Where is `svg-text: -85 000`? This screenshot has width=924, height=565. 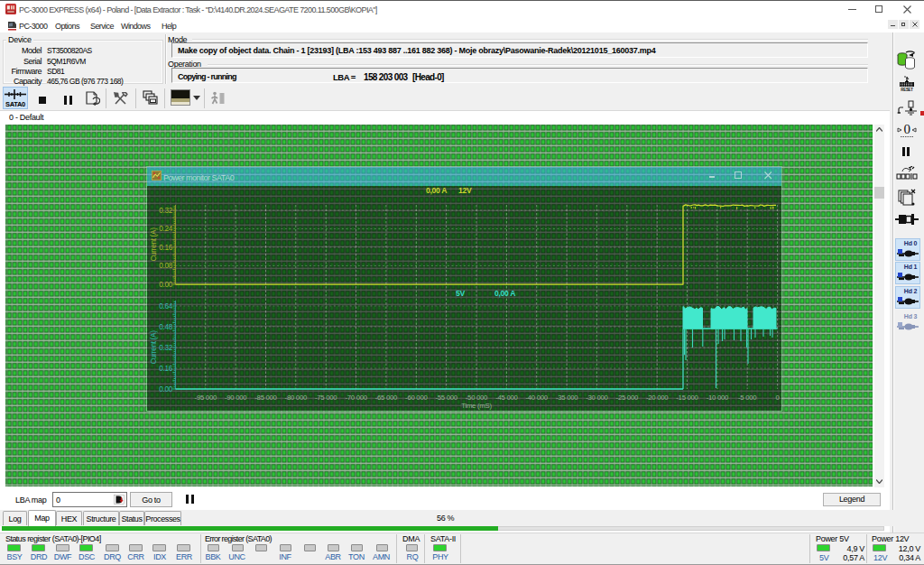 svg-text: -85 000 is located at coordinates (265, 397).